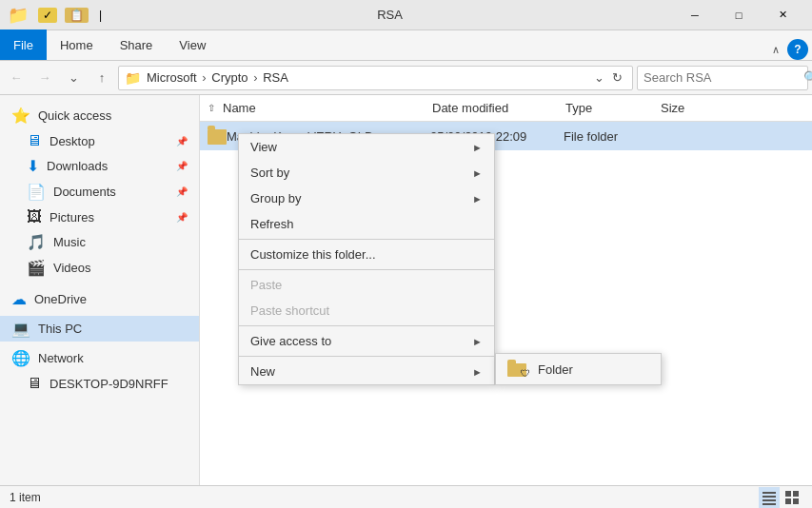  What do you see at coordinates (499, 108) in the screenshot?
I see `column-date-modified: Date modified` at bounding box center [499, 108].